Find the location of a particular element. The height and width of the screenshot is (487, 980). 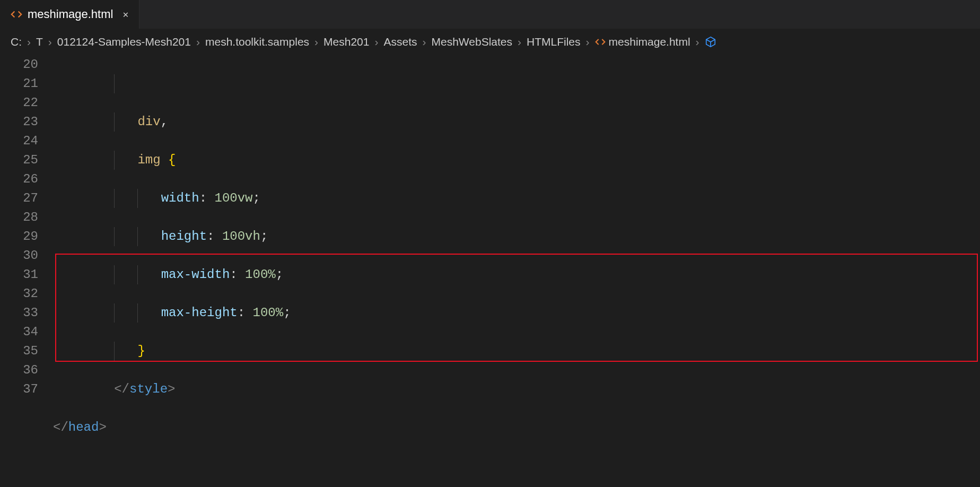

line-number: 36 is located at coordinates (19, 370).